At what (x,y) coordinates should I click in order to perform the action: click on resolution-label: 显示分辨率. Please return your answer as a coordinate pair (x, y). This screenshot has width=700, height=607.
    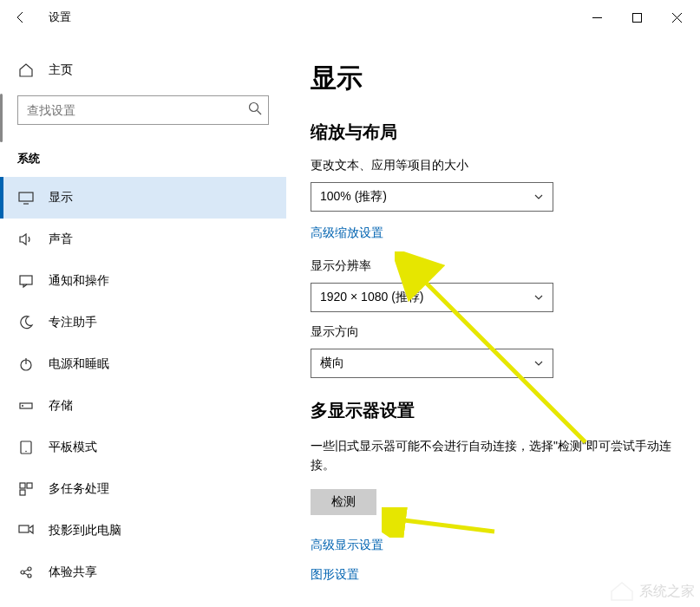
    Looking at the image, I should click on (493, 266).